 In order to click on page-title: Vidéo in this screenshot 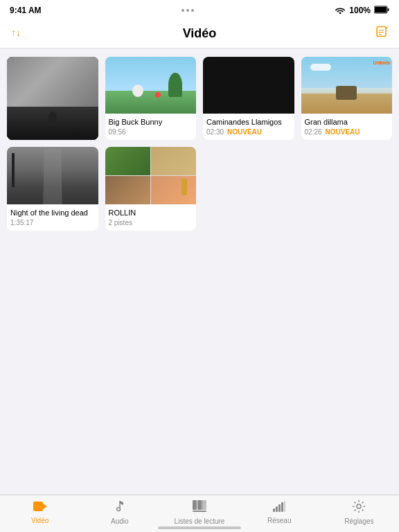, I will do `click(200, 33)`.